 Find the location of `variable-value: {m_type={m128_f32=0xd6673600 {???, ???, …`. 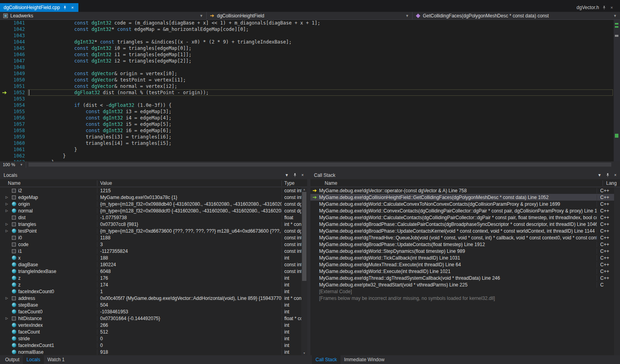

variable-value: {m_type={m128_f32=0xd6673600 {???, ???, … is located at coordinates (189, 231).